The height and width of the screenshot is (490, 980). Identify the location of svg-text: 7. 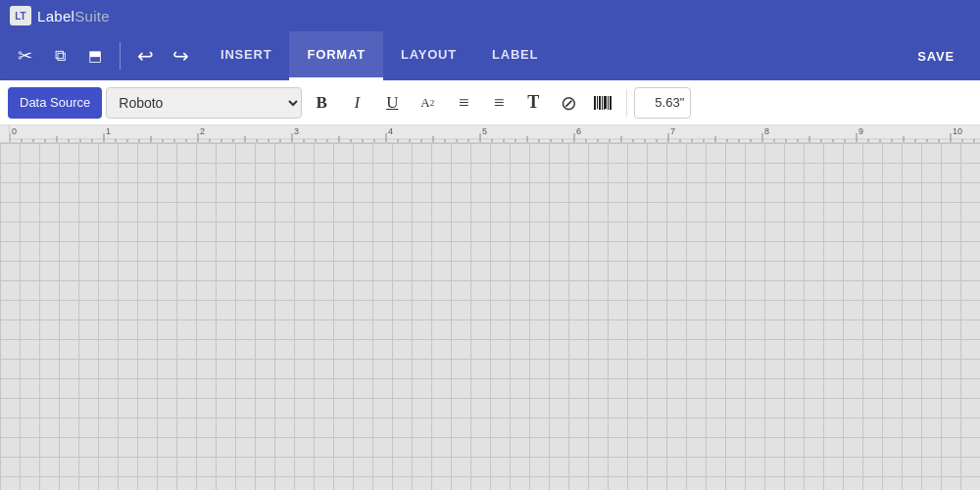
(672, 131).